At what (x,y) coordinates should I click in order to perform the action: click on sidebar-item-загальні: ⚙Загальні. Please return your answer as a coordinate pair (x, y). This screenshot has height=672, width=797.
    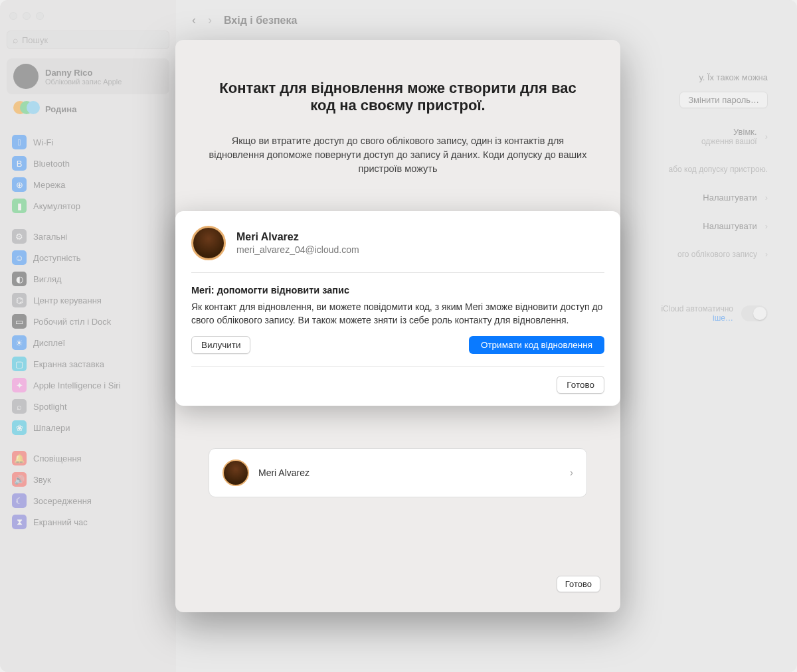
    Looking at the image, I should click on (88, 236).